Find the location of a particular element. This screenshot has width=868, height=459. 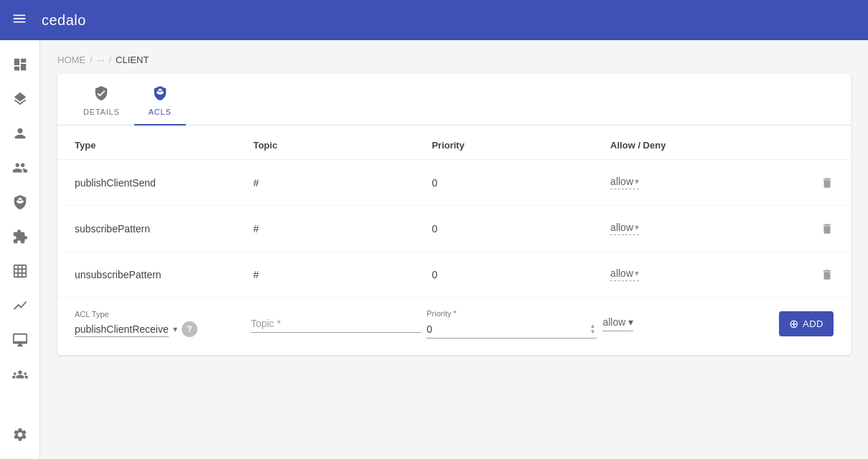

tab-acls: ACLS is located at coordinates (160, 99).